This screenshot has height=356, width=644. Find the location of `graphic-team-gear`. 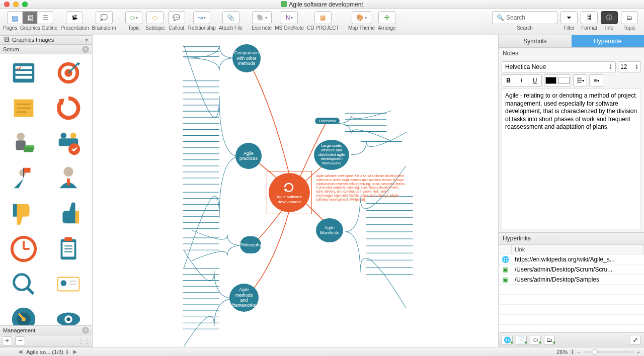

graphic-team-gear is located at coordinates (69, 143).